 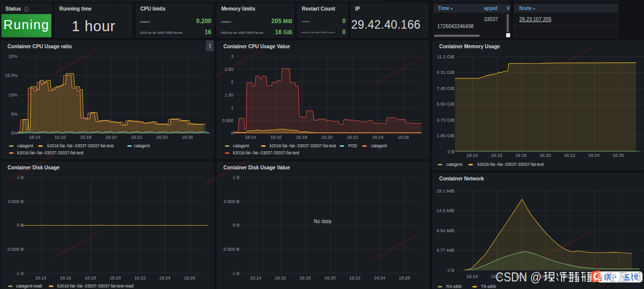 I want to click on svg-text: No data, so click(x=322, y=221).